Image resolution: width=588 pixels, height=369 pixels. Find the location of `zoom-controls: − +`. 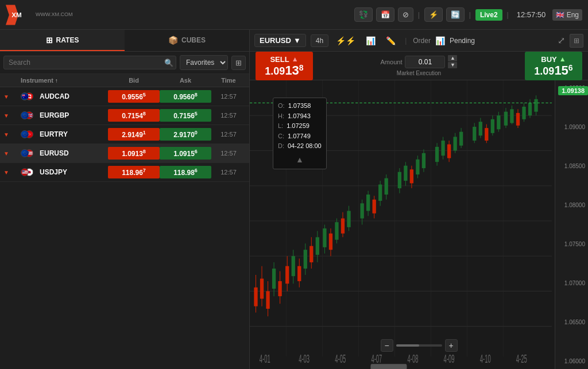

zoom-controls: − + is located at coordinates (419, 345).